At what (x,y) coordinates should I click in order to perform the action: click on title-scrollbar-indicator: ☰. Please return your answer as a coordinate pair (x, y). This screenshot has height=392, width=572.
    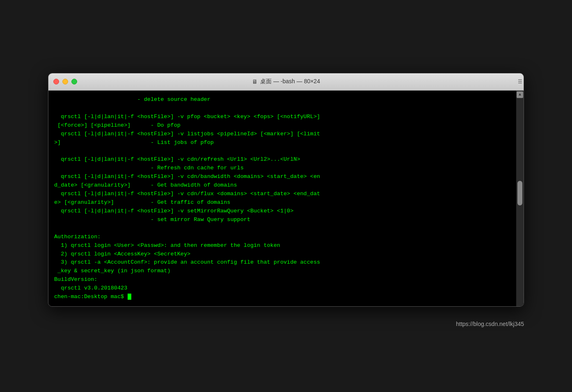
    Looking at the image, I should click on (520, 82).